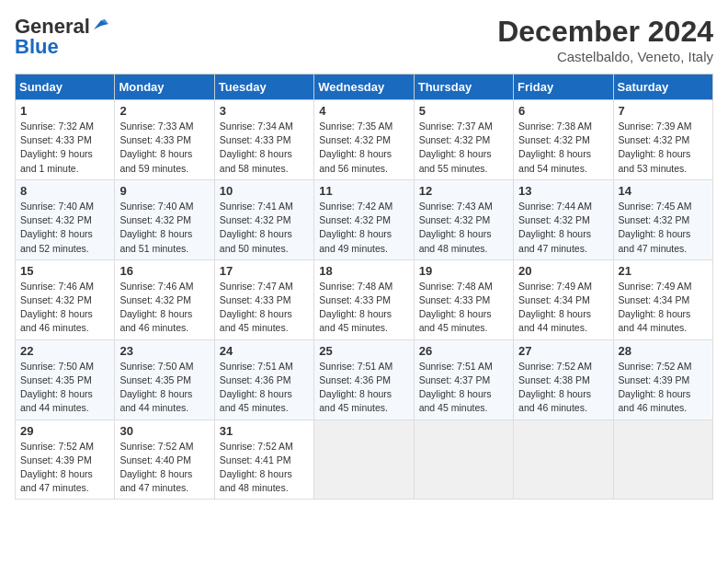  I want to click on calendar-cell: 17Sunrise: 7:47 AMSunset: 4:33 PMDayligh…, so click(264, 300).